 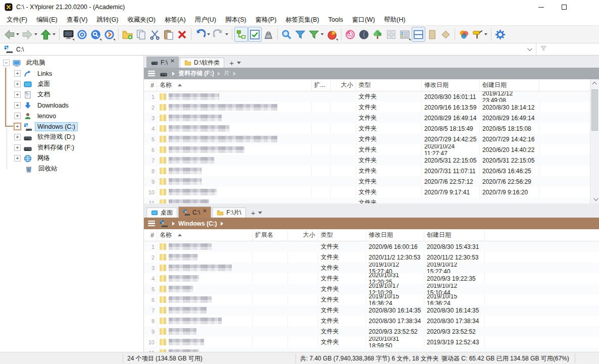 I want to click on tab-1: D:\软件类, so click(x=202, y=63).